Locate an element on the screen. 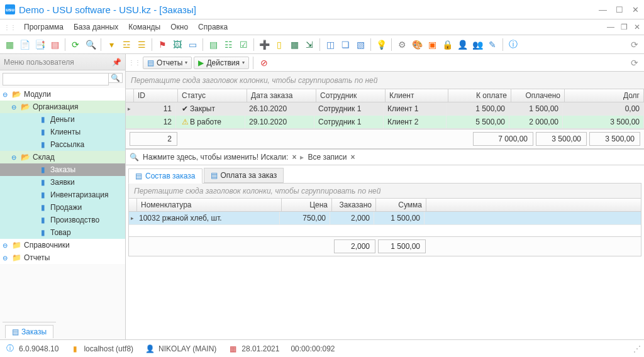 This screenshot has height=357, width=644. tb-gear-icon: ⚙ is located at coordinates (402, 45).